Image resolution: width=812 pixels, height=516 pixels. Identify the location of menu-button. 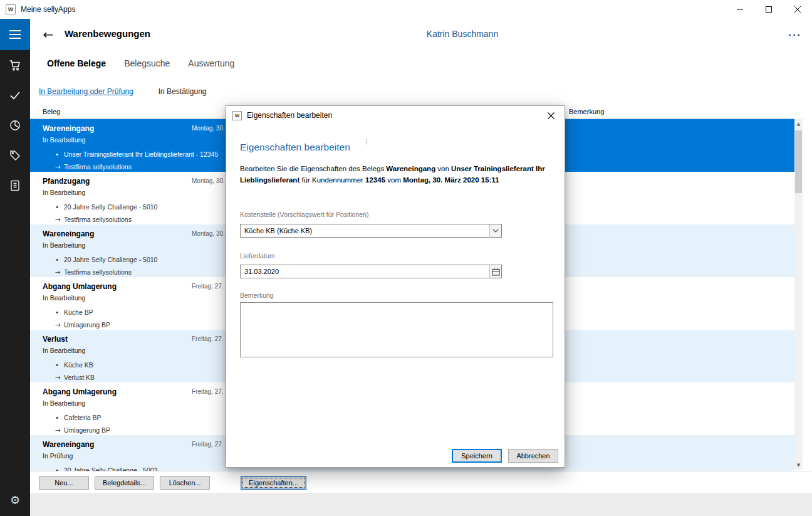
(15, 34).